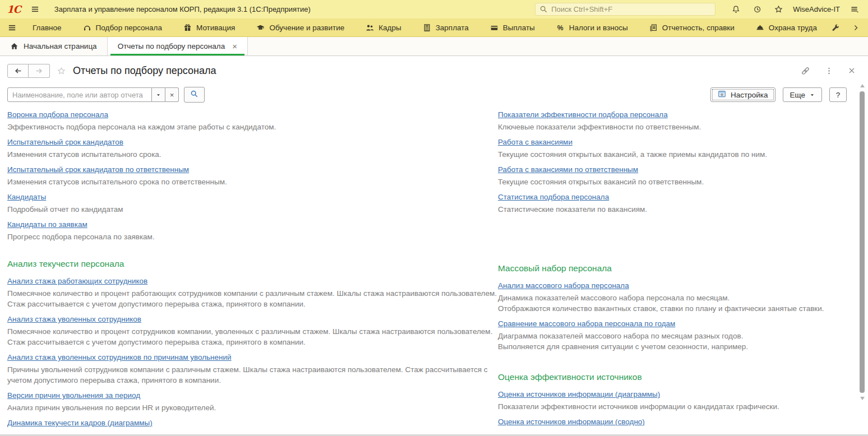 The width and height of the screenshot is (868, 436). What do you see at coordinates (77, 281) in the screenshot?
I see `report-link: Анализ стажа работающих сотрудников` at bounding box center [77, 281].